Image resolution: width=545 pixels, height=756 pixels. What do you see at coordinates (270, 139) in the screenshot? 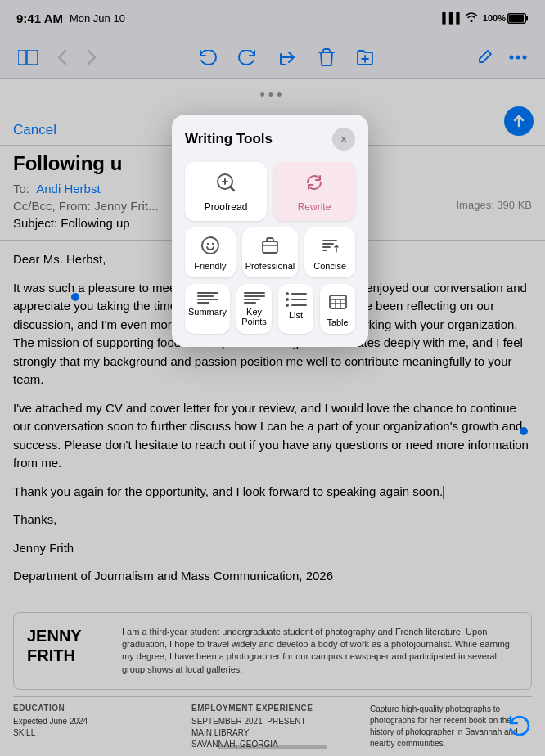
I see `modal-header: Writing Tools ×` at bounding box center [270, 139].